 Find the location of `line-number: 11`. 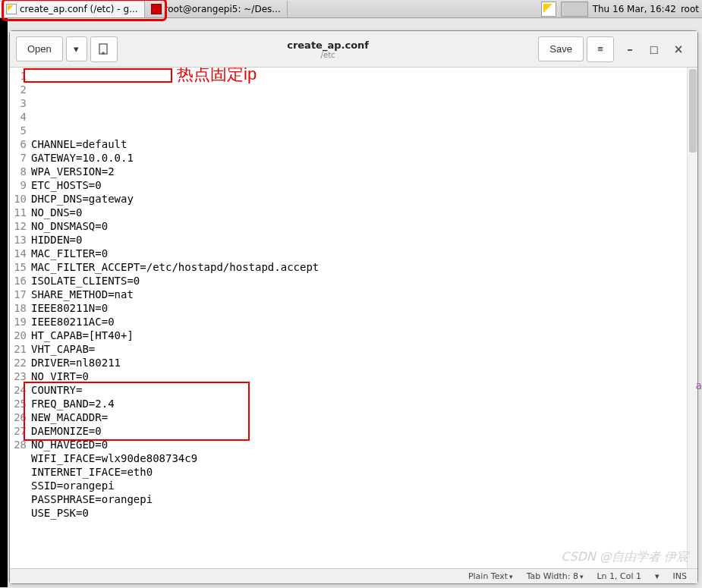

line-number: 11 is located at coordinates (19, 212).